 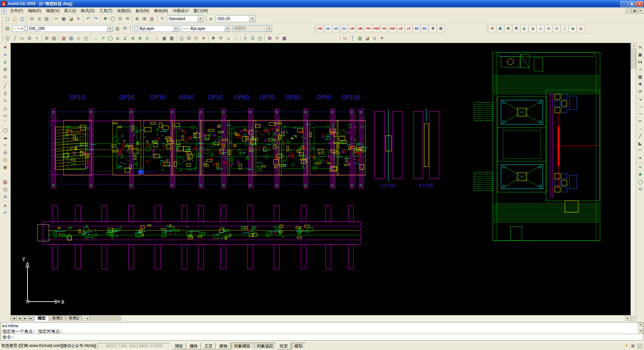 What do you see at coordinates (368, 29) in the screenshot?
I see `die-icon-PH: PH` at bounding box center [368, 29].